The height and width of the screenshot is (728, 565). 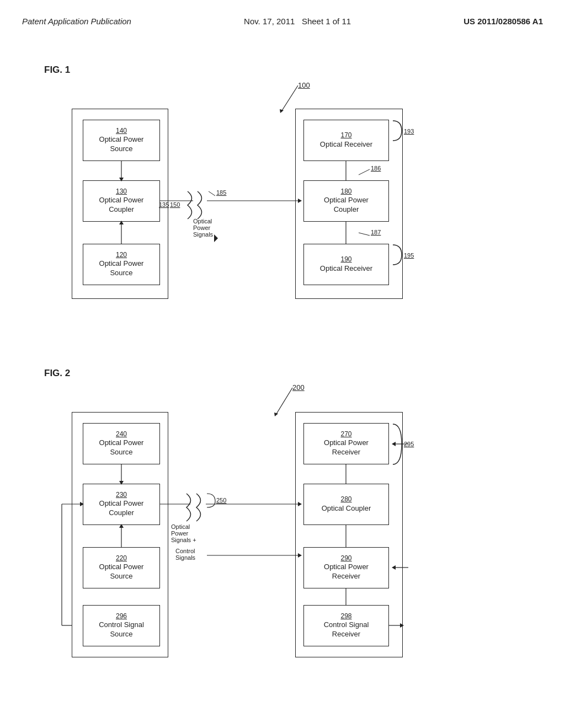 What do you see at coordinates (347, 201) in the screenshot?
I see `box-180: 180 Optical PowerCoupler` at bounding box center [347, 201].